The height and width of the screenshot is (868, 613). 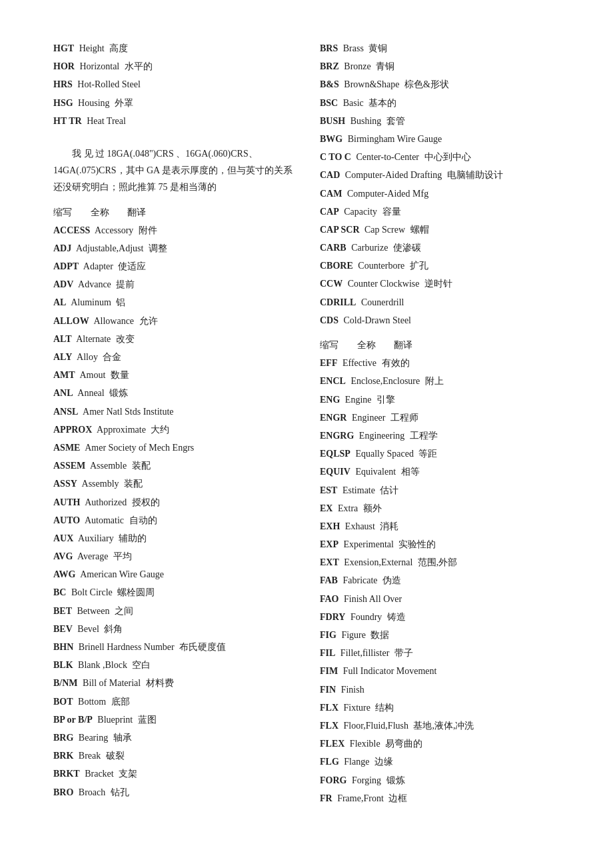 What do you see at coordinates (440, 527) in the screenshot?
I see `list-item: EXH Exhaust 消耗` at bounding box center [440, 527].